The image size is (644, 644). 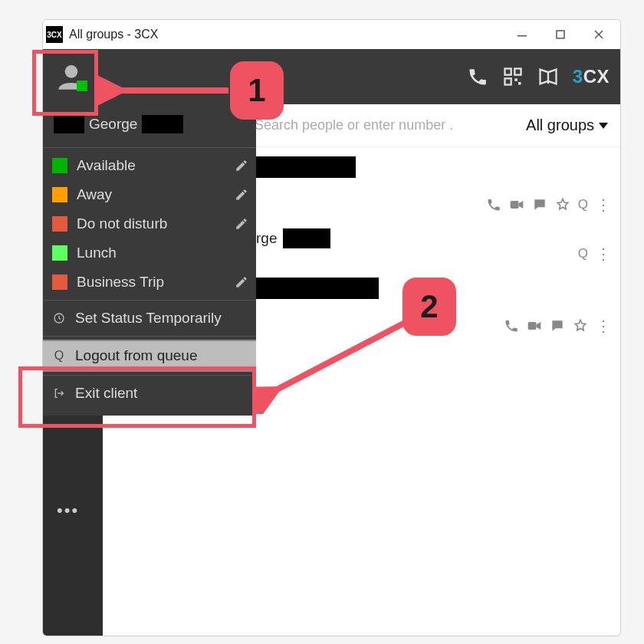 What do you see at coordinates (557, 326) in the screenshot?
I see `contact-actions: ⋮` at bounding box center [557, 326].